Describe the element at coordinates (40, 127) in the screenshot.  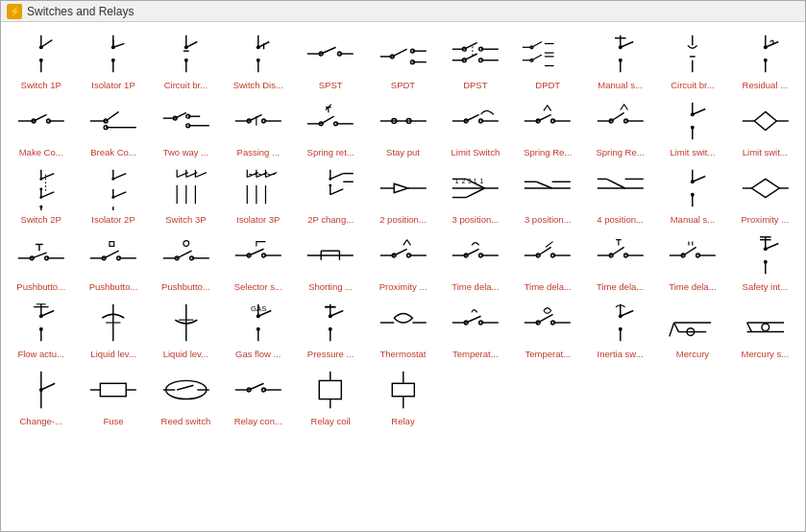
I see `symbol-cell-makeco: Make Co...` at that location.